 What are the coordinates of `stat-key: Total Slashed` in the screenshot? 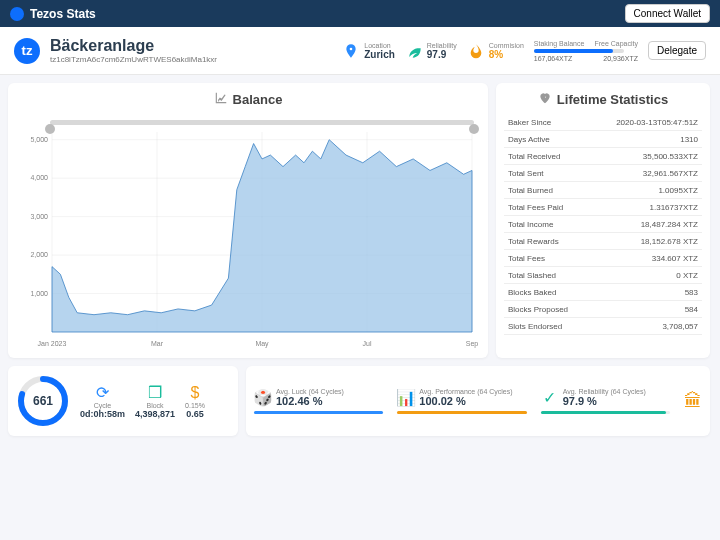 It's located at (546, 276).